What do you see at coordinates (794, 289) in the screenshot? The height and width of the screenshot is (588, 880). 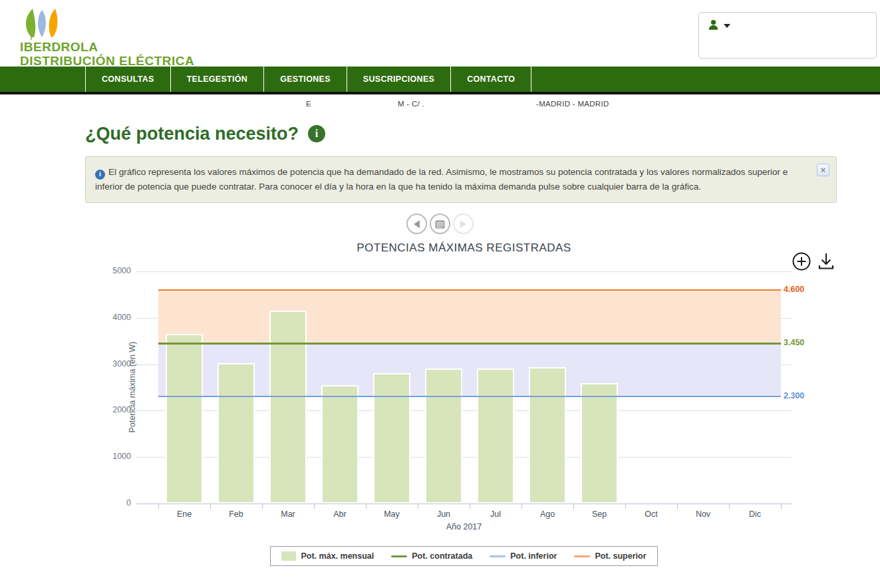 I see `reference-label: 4.600` at bounding box center [794, 289].